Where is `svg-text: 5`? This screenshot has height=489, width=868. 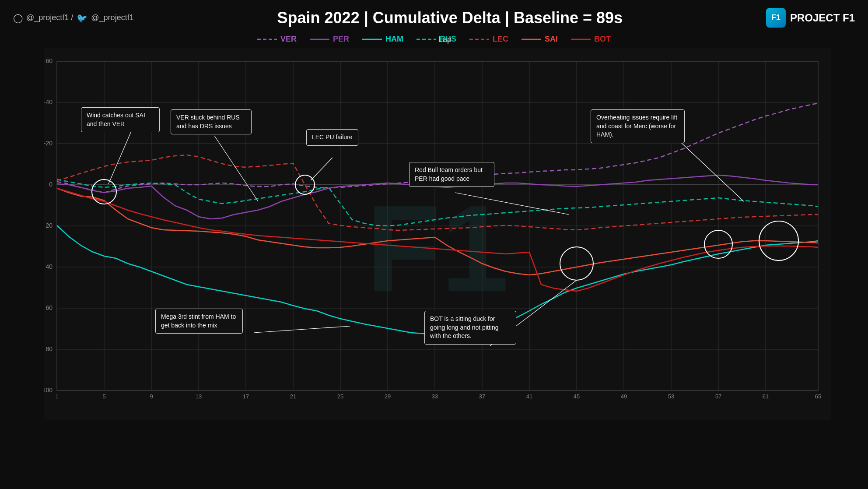
svg-text: 5 is located at coordinates (104, 397).